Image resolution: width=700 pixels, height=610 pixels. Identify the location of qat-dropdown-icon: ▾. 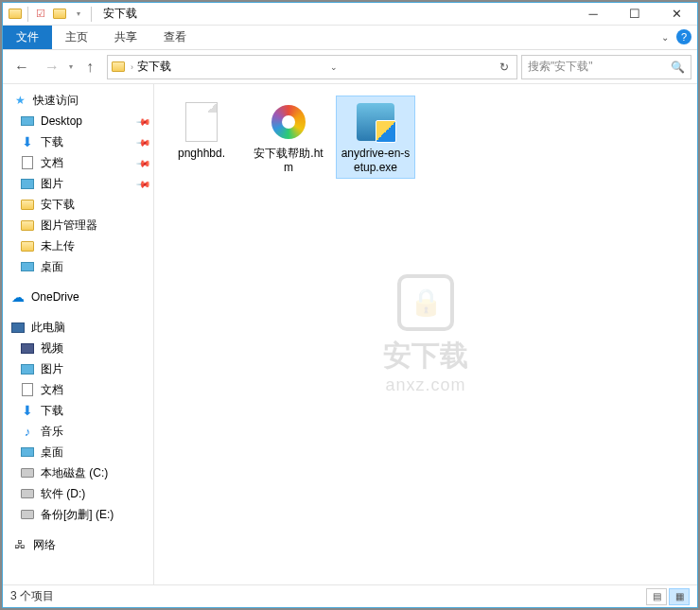
(79, 14).